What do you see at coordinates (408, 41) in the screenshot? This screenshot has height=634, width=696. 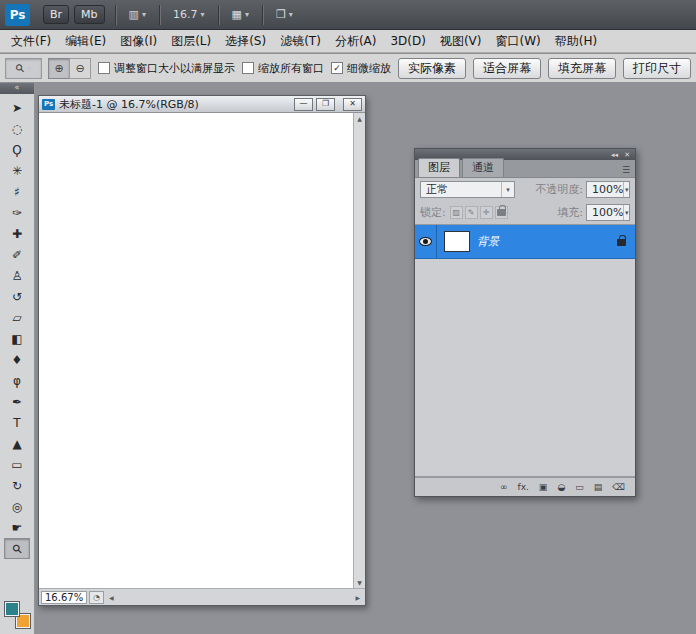 I see `menu-3d: 3D(D)` at bounding box center [408, 41].